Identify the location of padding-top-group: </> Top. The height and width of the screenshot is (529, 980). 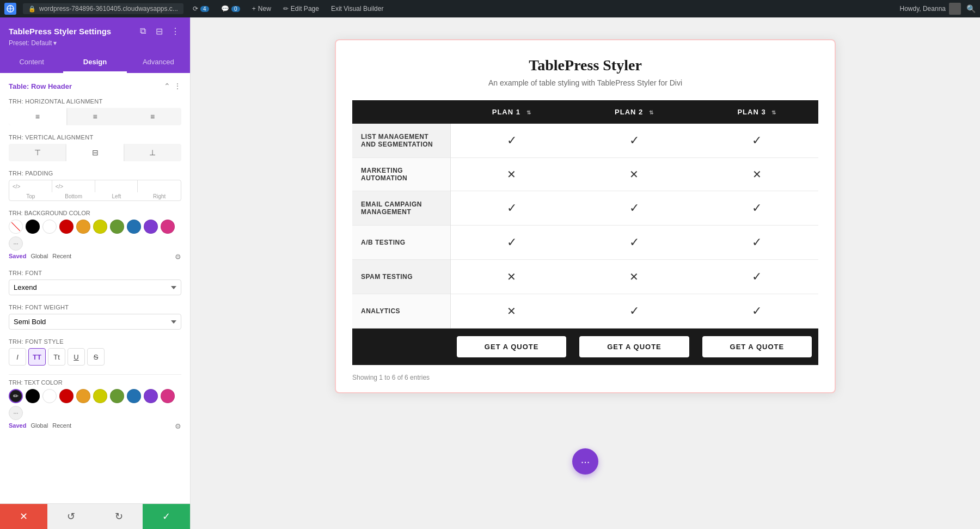
(30, 191).